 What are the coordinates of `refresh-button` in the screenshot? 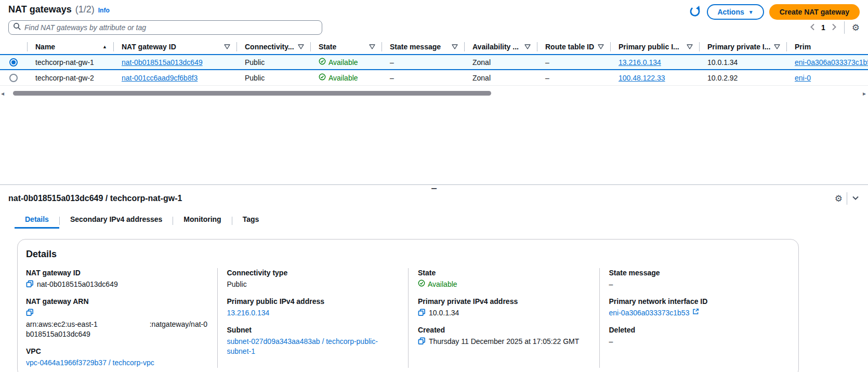 It's located at (695, 12).